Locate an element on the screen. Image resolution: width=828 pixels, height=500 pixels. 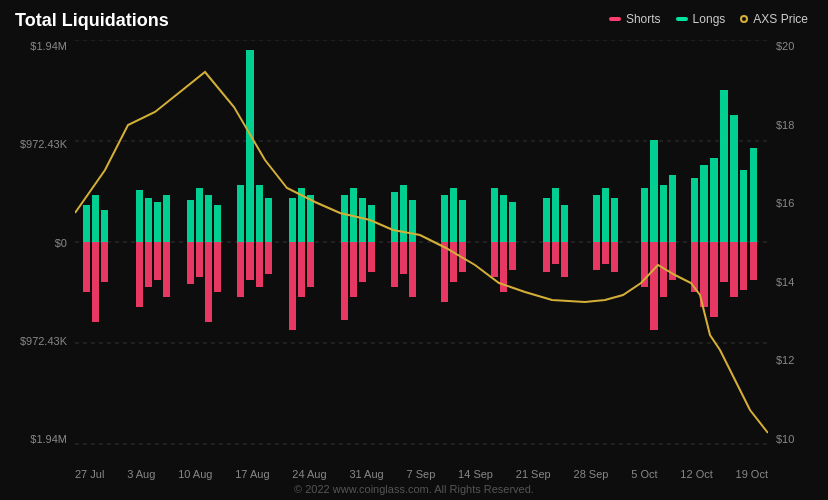
shorts-label: Shorts is located at coordinates (644, 19).